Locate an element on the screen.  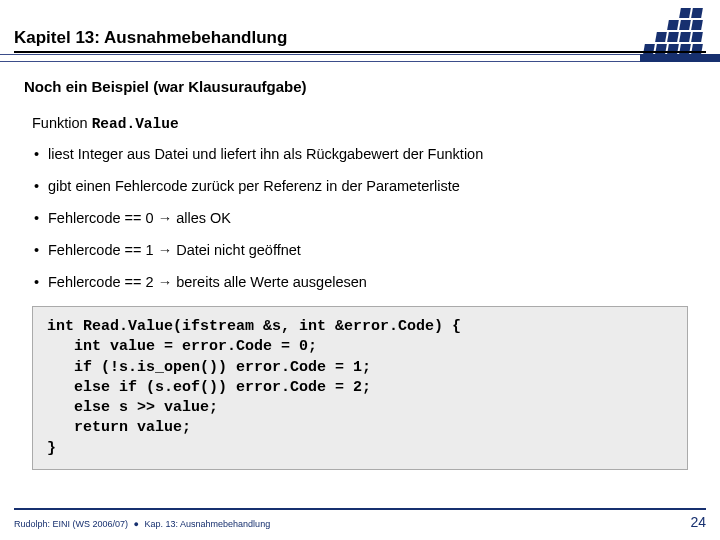
section-title: Noch ein Beispiel (war Klausuraufgabe) is located at coordinates (360, 86).